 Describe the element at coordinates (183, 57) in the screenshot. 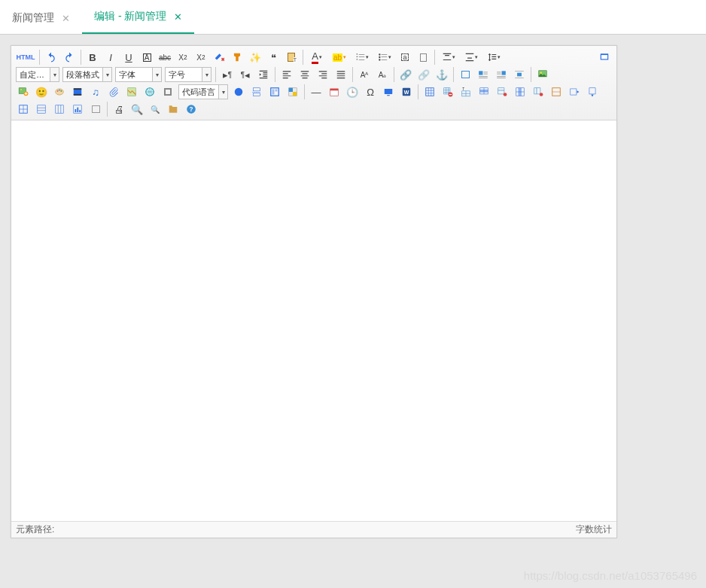

I see `superscript-button: X2` at that location.